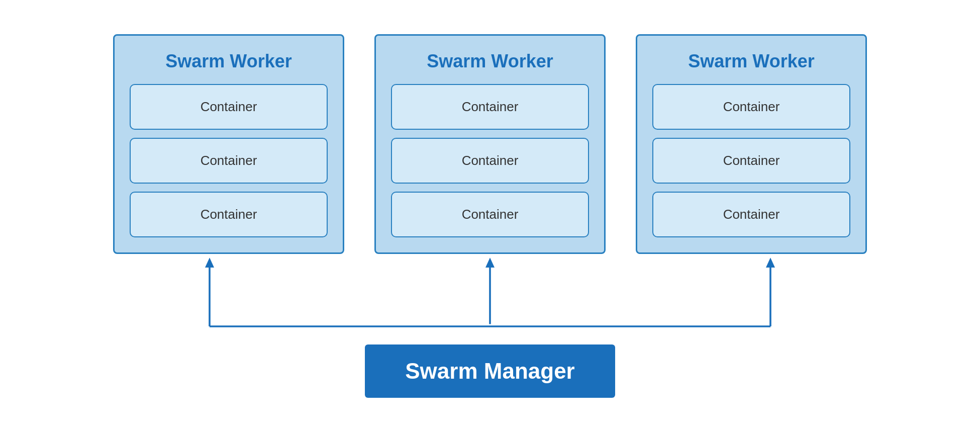  Describe the element at coordinates (490, 161) in the screenshot. I see `container-2-2: Container` at that location.